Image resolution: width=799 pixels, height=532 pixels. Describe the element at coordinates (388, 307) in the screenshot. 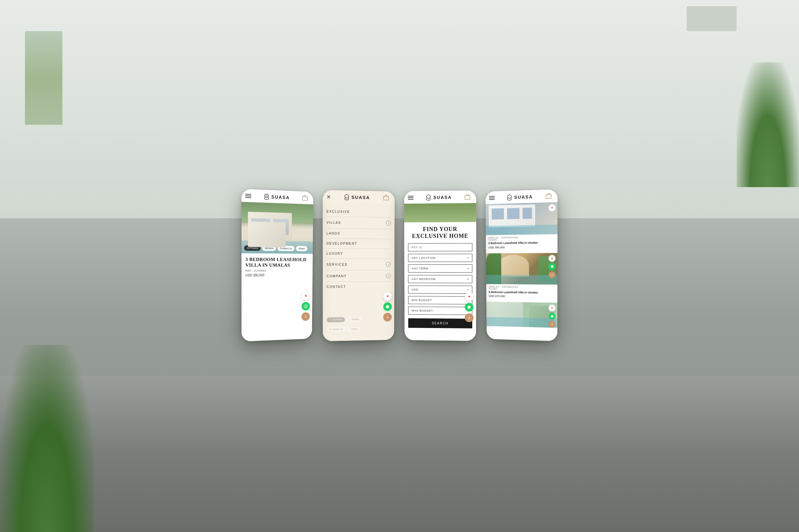

I see `phone2-whatsapp-button` at that location.